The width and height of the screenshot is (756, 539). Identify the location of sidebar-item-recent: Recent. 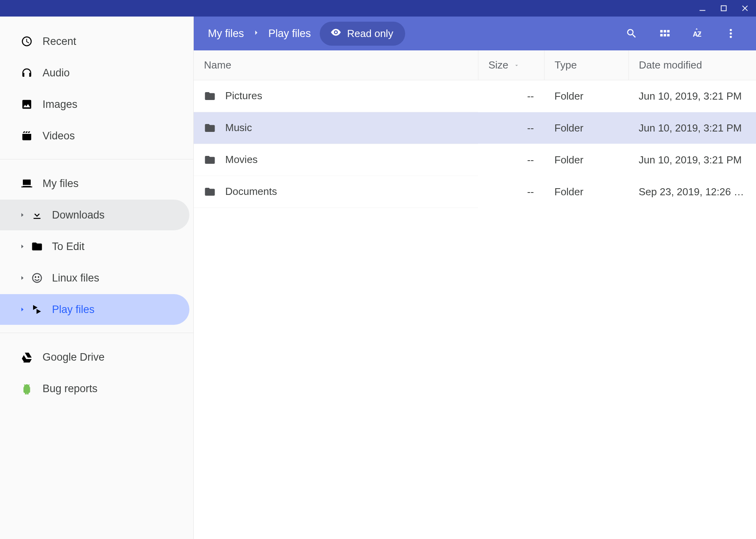
(94, 41).